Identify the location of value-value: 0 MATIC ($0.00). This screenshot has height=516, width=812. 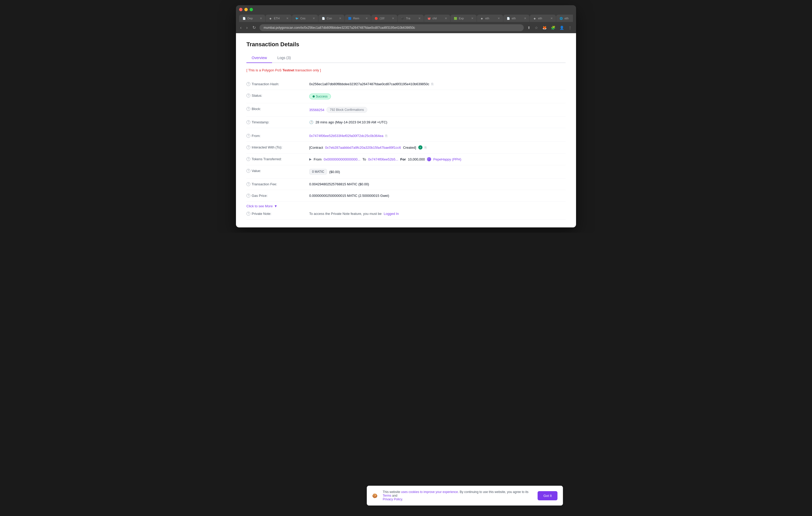
(437, 172).